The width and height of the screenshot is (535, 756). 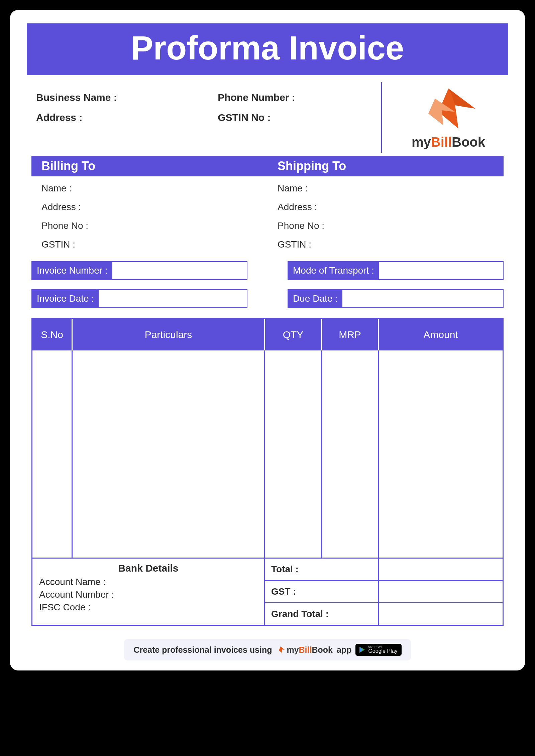 What do you see at coordinates (268, 49) in the screenshot?
I see `page-title: Proforma Invoice` at bounding box center [268, 49].